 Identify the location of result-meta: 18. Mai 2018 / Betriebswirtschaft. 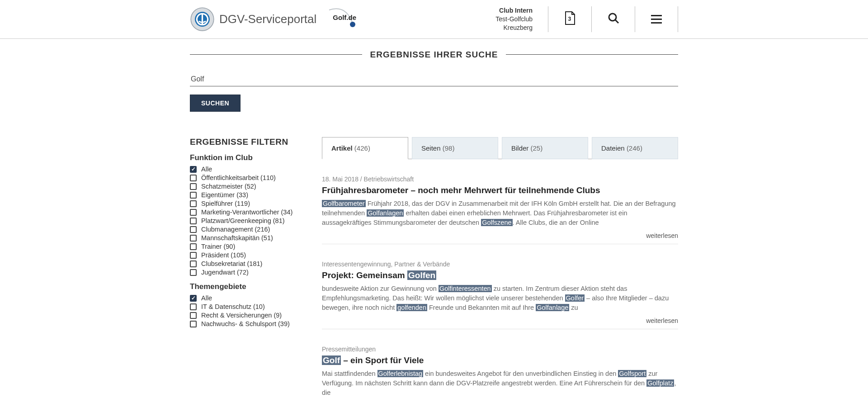
(500, 179).